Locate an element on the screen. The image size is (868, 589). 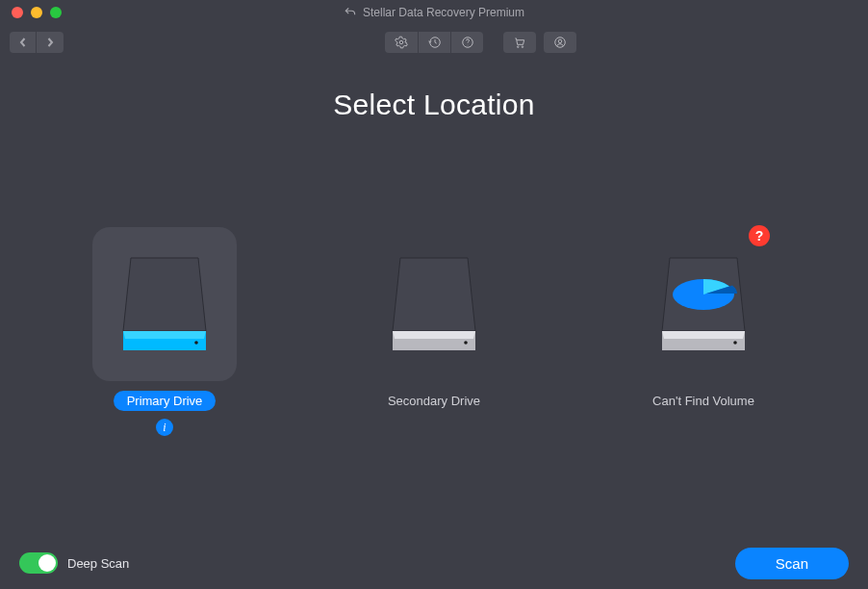
user-icon is located at coordinates (560, 42).